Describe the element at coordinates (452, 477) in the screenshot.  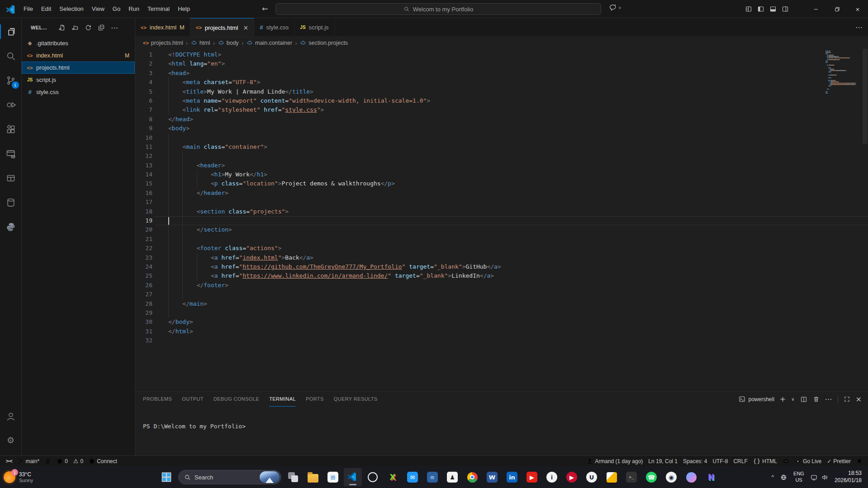
I see `app-white-app: ♟` at that location.